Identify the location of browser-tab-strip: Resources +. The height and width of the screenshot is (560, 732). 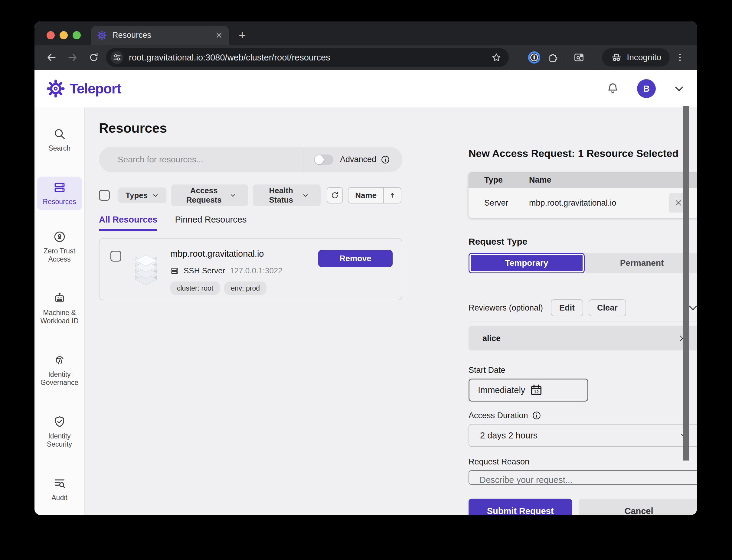
(365, 33).